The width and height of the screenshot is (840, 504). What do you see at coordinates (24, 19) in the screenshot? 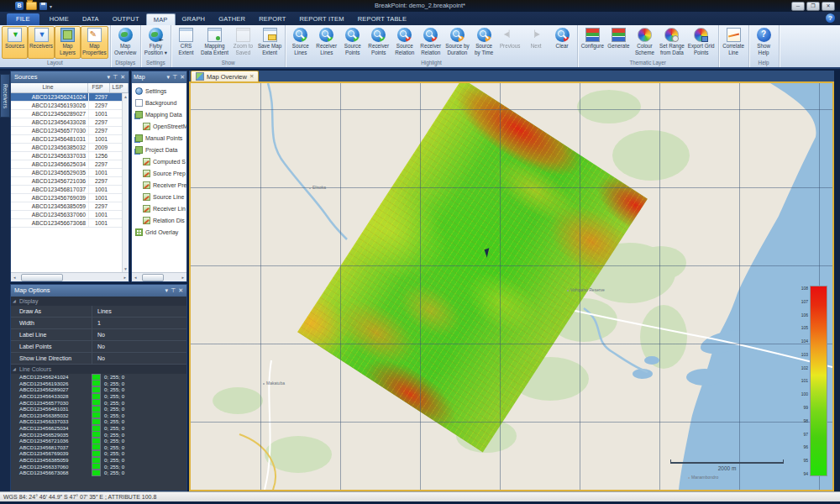
I see `ribbon-tab-file: FILE` at bounding box center [24, 19].